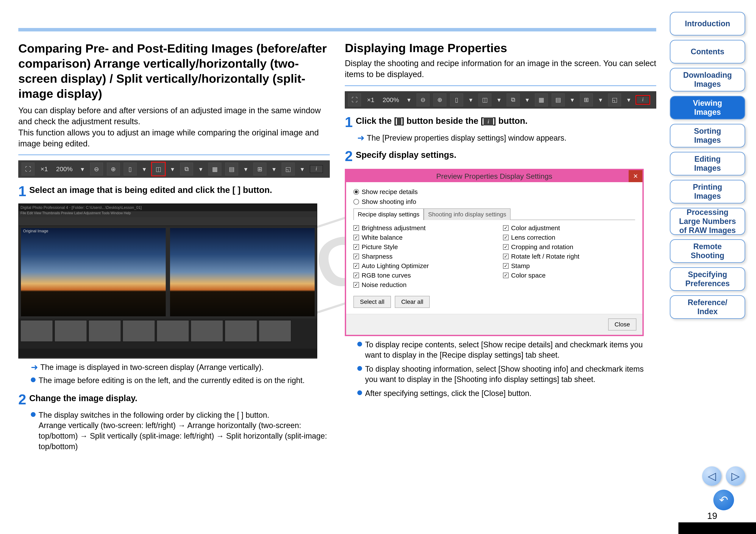  What do you see at coordinates (419, 285) in the screenshot?
I see `checkbox-noise-reduction: ✓Noise reduction` at bounding box center [419, 285].